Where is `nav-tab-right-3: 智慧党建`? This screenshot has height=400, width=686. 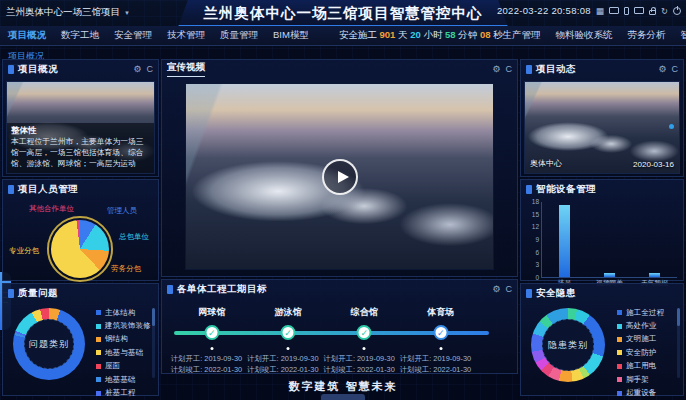
nav-tab-right-3: 智慧党建 is located at coordinates (684, 36).